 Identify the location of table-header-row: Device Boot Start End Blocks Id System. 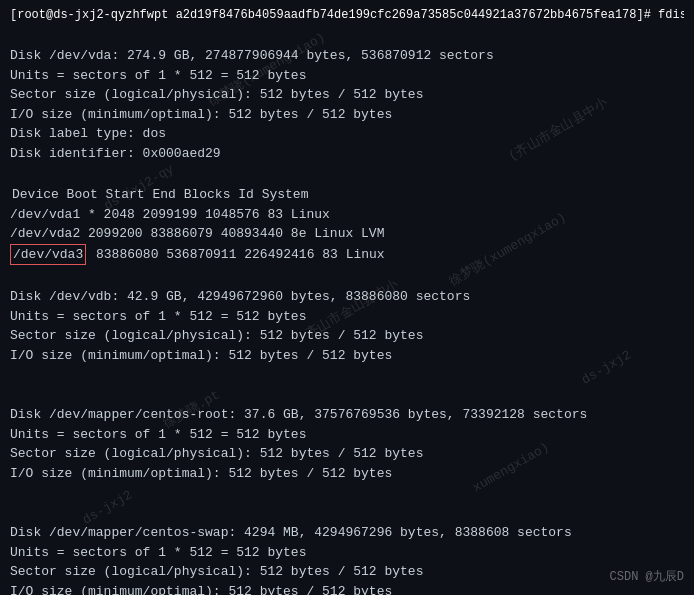
(347, 195).